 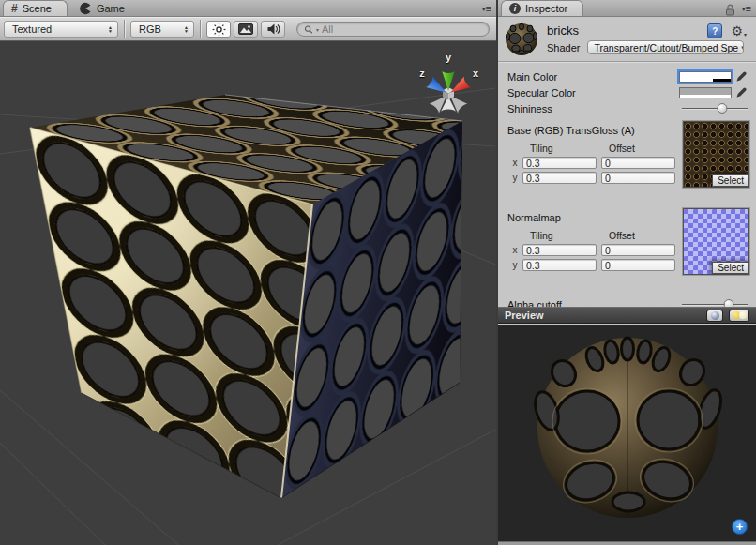 I want to click on tab-inspector-label: Inspector, so click(x=546, y=8).